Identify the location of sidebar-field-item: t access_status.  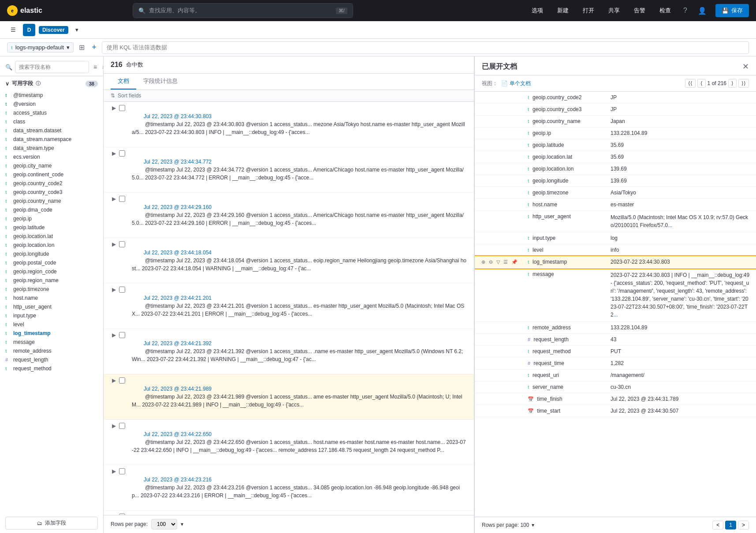
(52, 113).